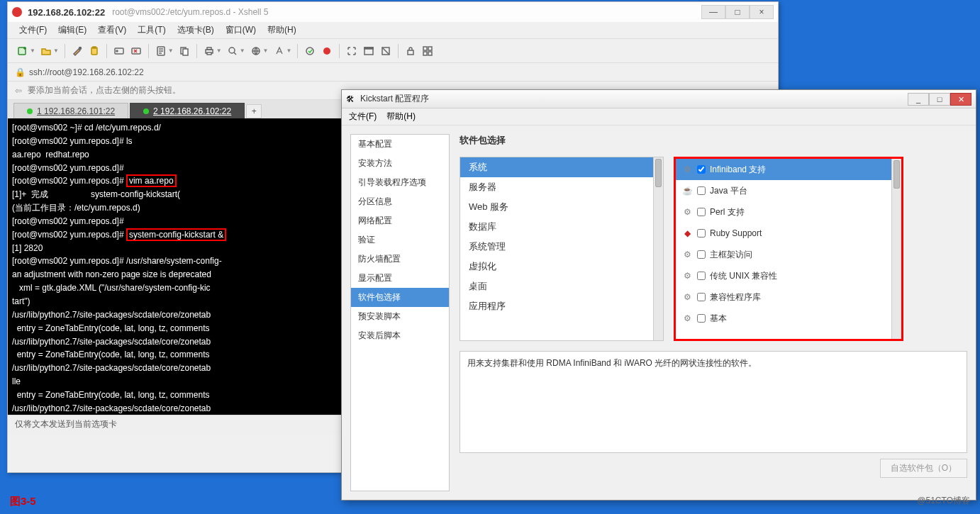 The width and height of the screenshot is (980, 514). What do you see at coordinates (77, 51) in the screenshot?
I see `color-scheme-icon` at bounding box center [77, 51].